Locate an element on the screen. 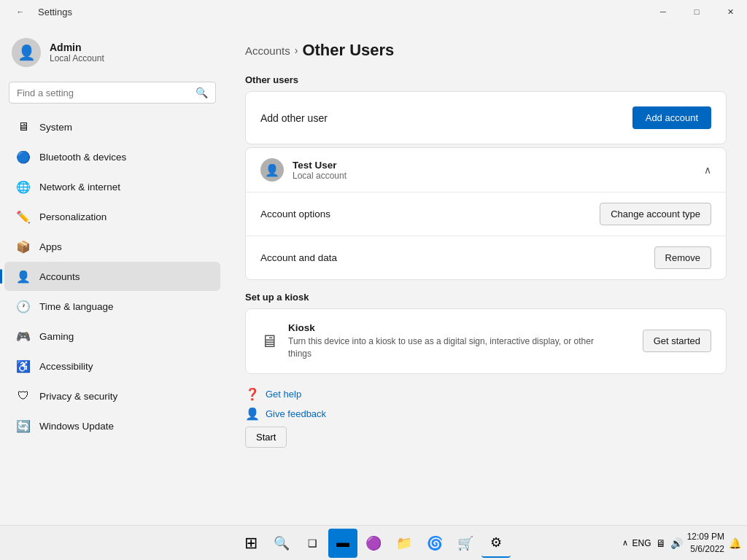 The width and height of the screenshot is (747, 560). timelang-nav-icon: 🕐 is located at coordinates (23, 306).